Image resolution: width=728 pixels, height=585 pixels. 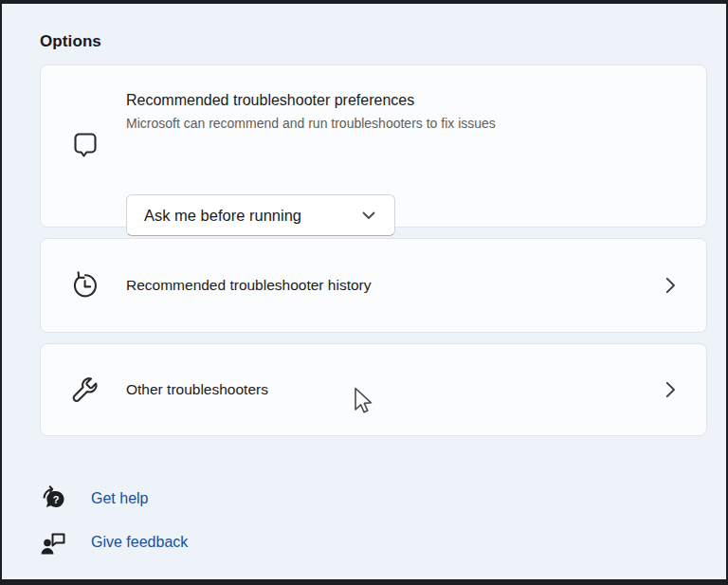 I want to click on row-other-troubleshooters: Other troubleshooters, so click(x=373, y=390).